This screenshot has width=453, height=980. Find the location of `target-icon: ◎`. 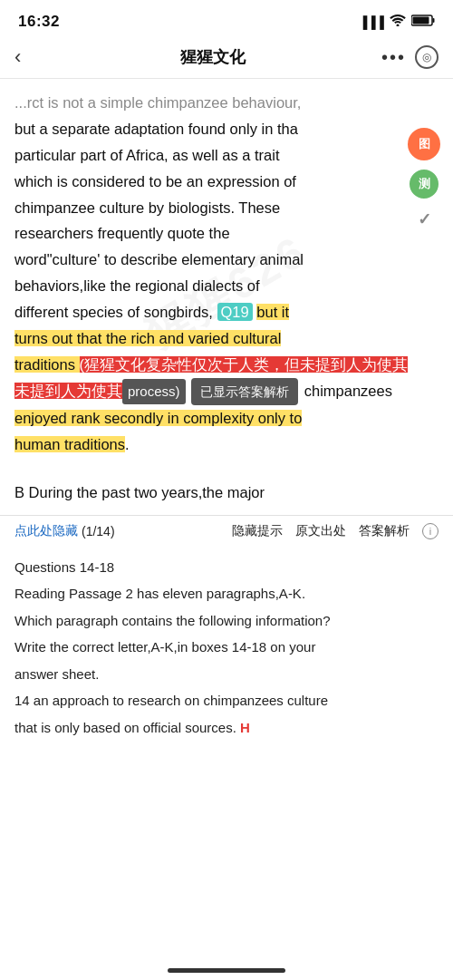

target-icon: ◎ is located at coordinates (427, 57).